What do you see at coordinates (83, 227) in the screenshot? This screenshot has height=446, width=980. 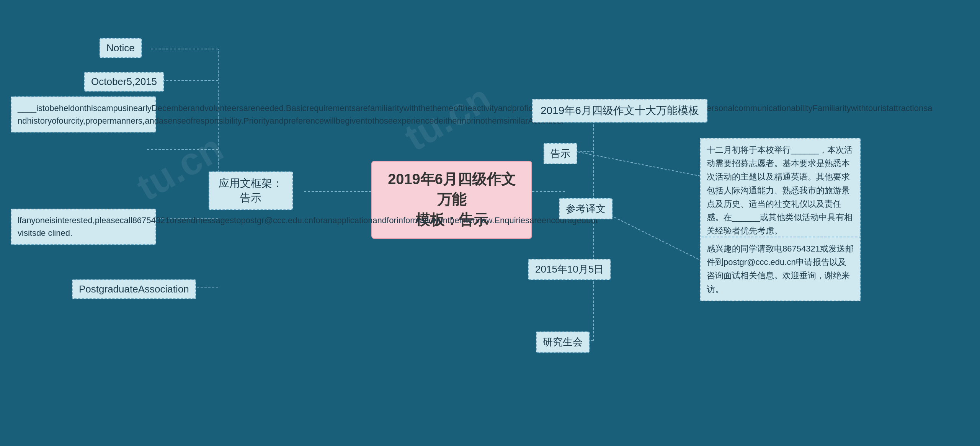 I see `left-contact-text: lfanyoneisinterested,pleasecall86754321o…` at bounding box center [83, 227].